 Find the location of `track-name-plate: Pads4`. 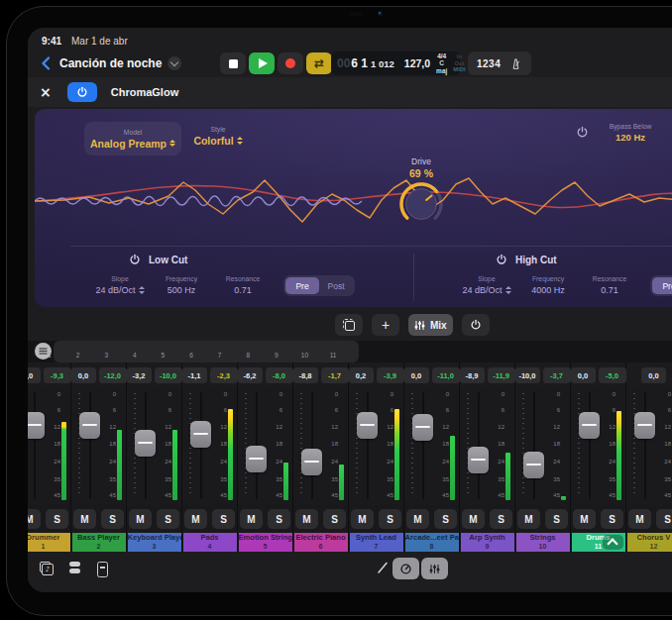

track-name-plate: Pads4 is located at coordinates (210, 543).